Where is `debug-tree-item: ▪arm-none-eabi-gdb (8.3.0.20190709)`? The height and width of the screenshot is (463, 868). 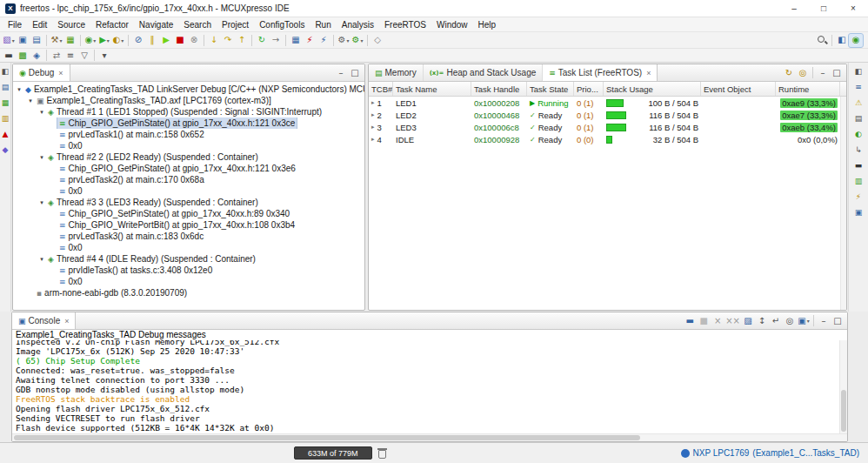
debug-tree-item: ▪arm-none-eabi-gdb (8.3.0.20190709) is located at coordinates (189, 292).